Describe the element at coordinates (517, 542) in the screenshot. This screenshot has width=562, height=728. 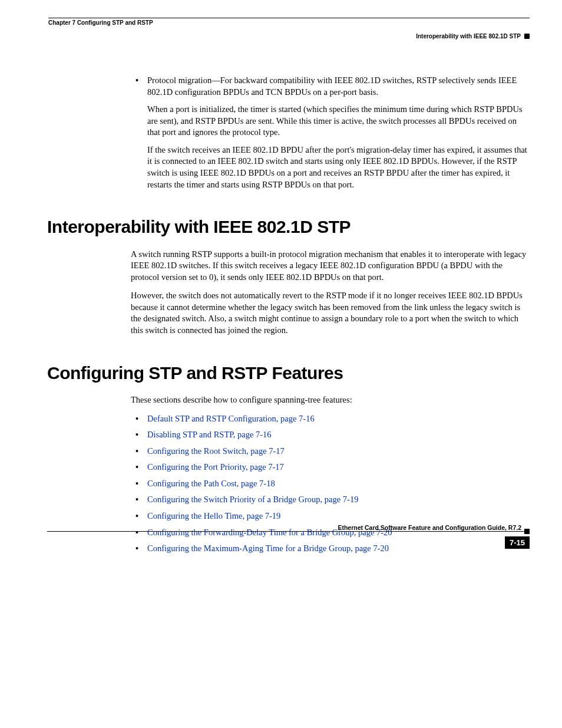
I see `page-number: 7-15` at that location.